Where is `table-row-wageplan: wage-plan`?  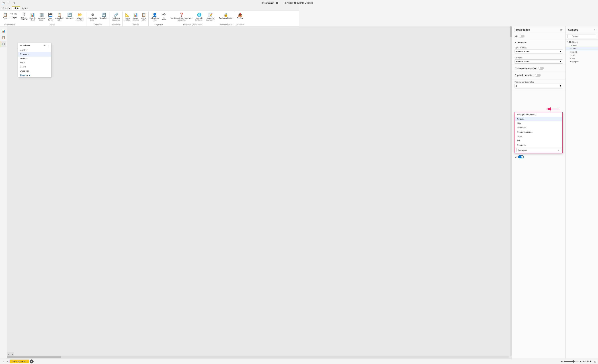
table-row-wageplan: wage-plan is located at coordinates (34, 71).